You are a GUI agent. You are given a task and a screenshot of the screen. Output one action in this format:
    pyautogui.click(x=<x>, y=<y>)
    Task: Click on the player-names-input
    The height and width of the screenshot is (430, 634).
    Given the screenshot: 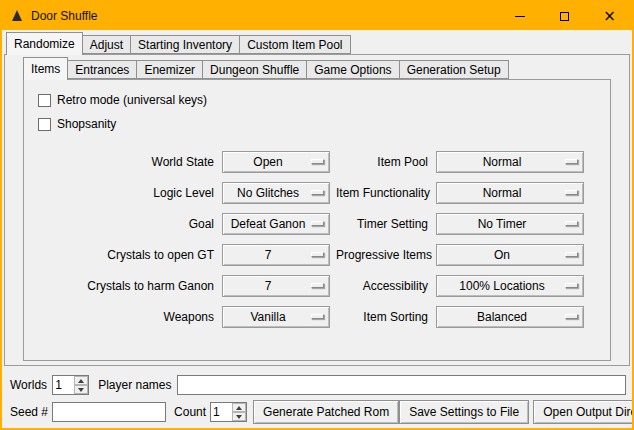 What is the action you would take?
    pyautogui.click(x=402, y=385)
    